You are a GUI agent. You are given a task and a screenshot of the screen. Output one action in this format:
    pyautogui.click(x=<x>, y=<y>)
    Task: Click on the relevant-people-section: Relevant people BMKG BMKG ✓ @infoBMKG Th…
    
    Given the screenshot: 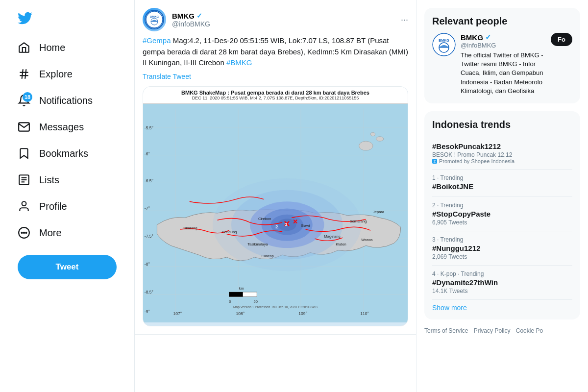 What is the action you would take?
    pyautogui.click(x=502, y=56)
    